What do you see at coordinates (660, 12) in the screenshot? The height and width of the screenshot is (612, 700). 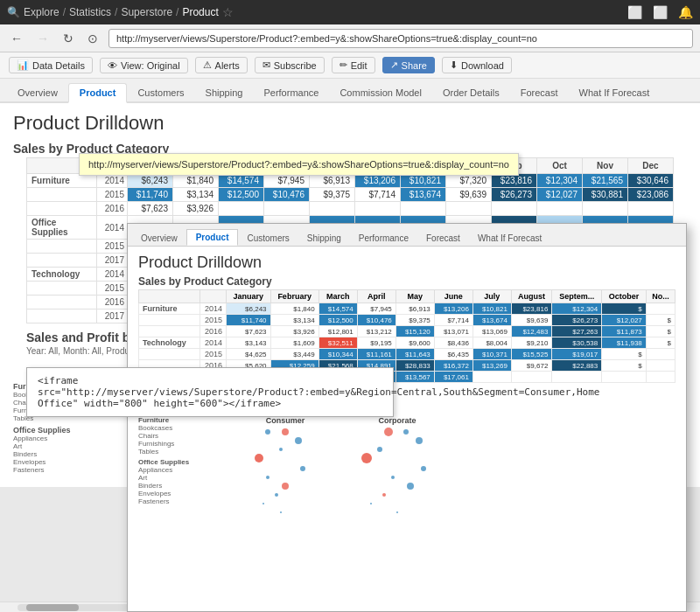 I see `window-controls: ⬜ ⬜ 🔔` at bounding box center [660, 12].